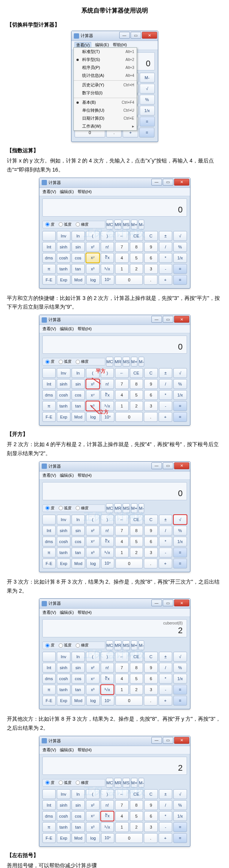 This screenshot has width=229, height=868. What do you see at coordinates (137, 258) in the screenshot?
I see `key-5: 5` at bounding box center [137, 258].